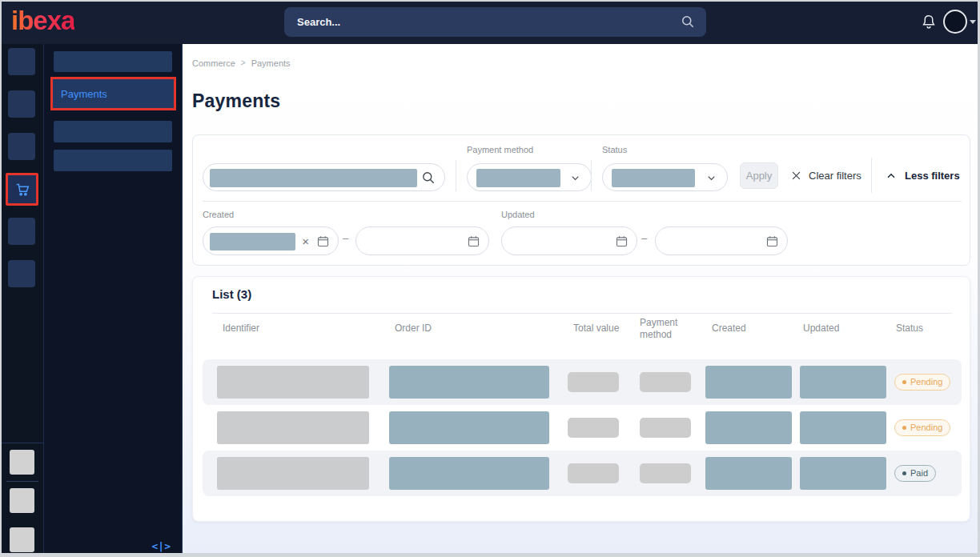 This screenshot has height=557, width=980. I want to click on updated-label: Updated, so click(518, 214).